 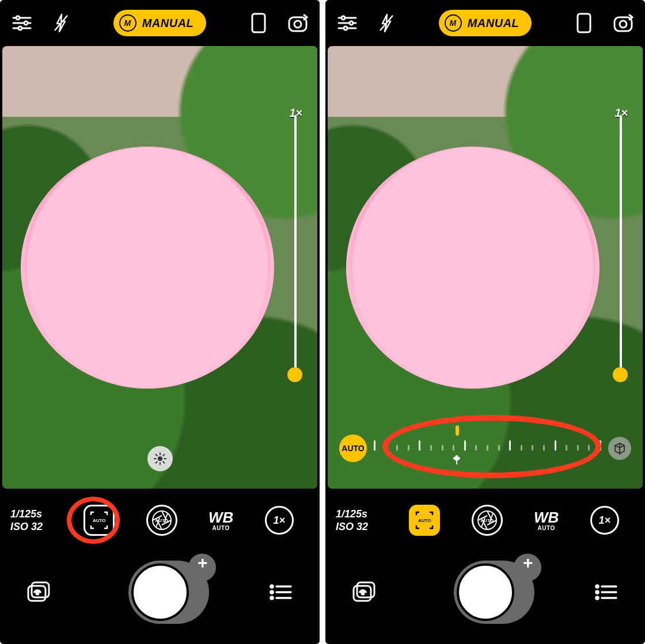 I want to click on macro-tulip-icon, so click(x=457, y=460).